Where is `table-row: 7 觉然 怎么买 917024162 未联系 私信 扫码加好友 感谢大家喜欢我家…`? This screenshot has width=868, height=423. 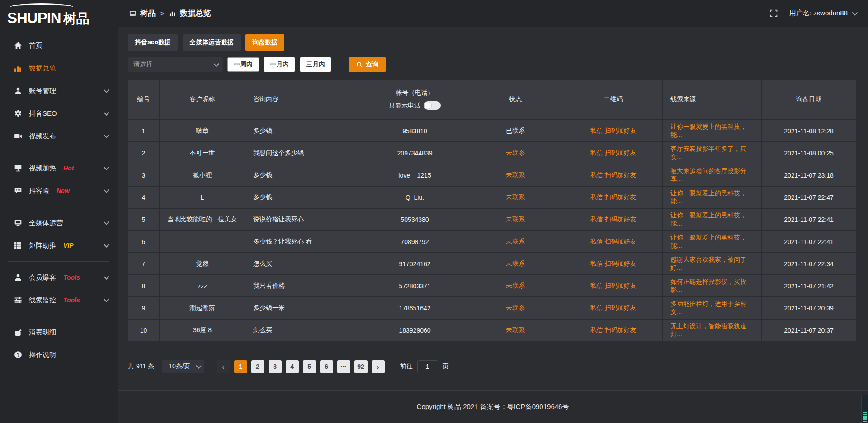 table-row: 7 觉然 怎么买 917024162 未联系 私信 扫码加好友 感谢大家喜欢我家… is located at coordinates (492, 264).